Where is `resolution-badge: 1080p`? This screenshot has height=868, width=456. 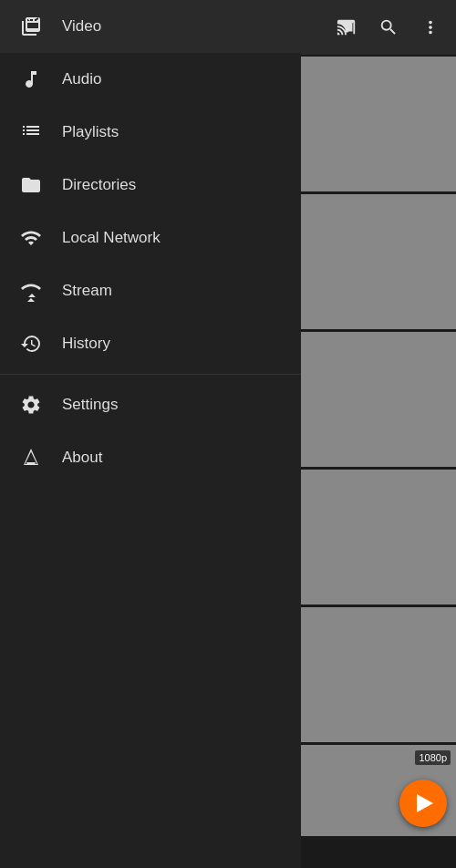
resolution-badge: 1080p is located at coordinates (432, 758).